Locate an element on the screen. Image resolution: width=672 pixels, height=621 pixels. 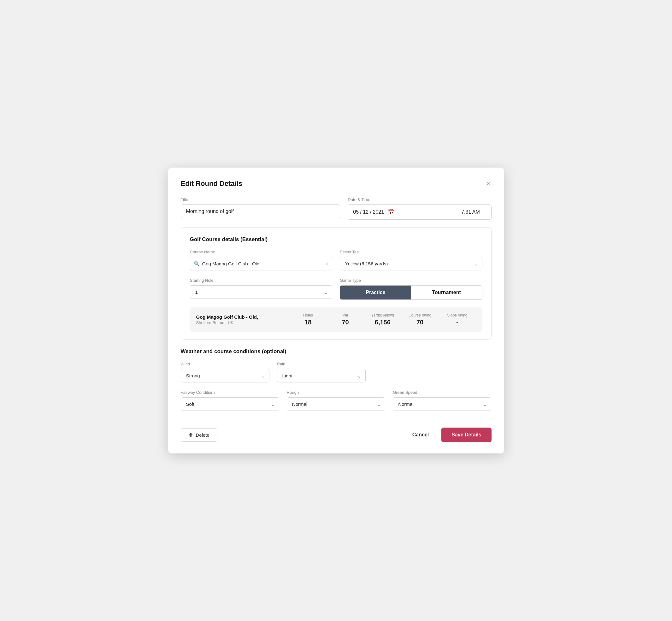
calendar-icon: 📅 is located at coordinates (391, 212).